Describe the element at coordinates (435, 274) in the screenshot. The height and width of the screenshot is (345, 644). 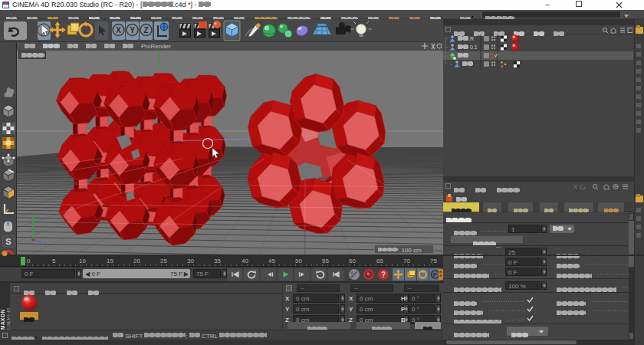
I see `svg-text: P` at that location.